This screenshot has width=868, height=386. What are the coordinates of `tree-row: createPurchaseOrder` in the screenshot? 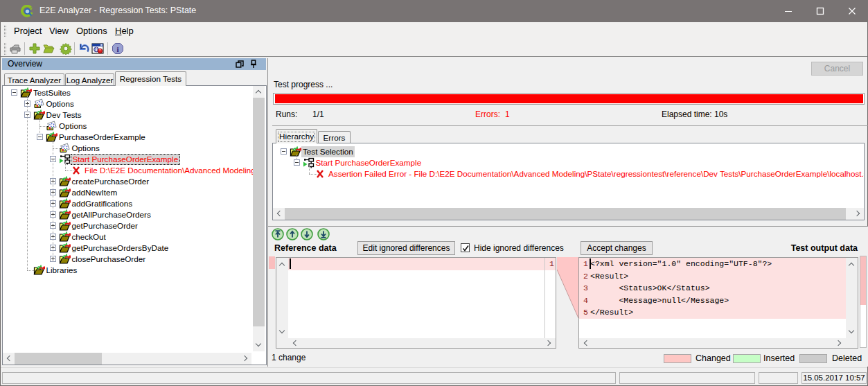 It's located at (127, 182).